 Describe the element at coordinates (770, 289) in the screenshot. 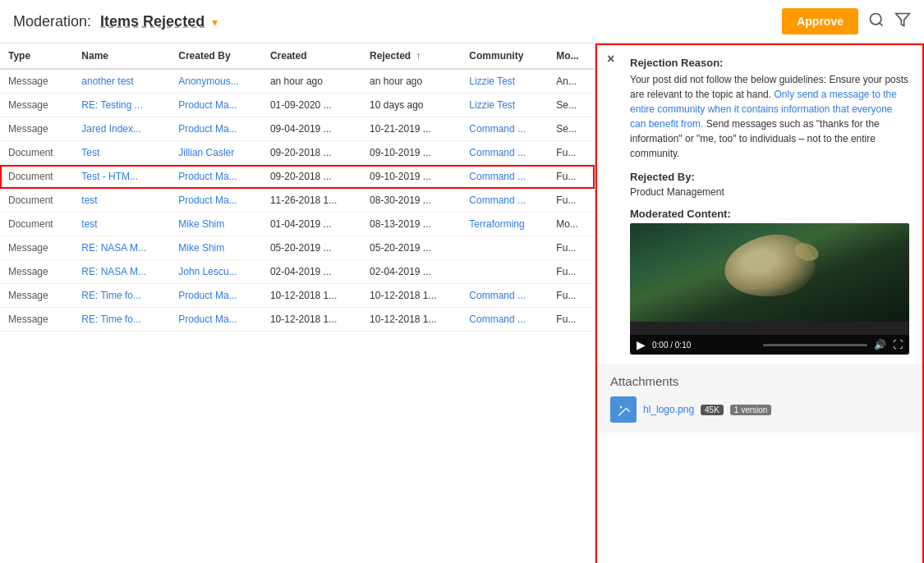

I see `video-player: ▶ 0:00 / 0:10 🔊 ⛶` at that location.